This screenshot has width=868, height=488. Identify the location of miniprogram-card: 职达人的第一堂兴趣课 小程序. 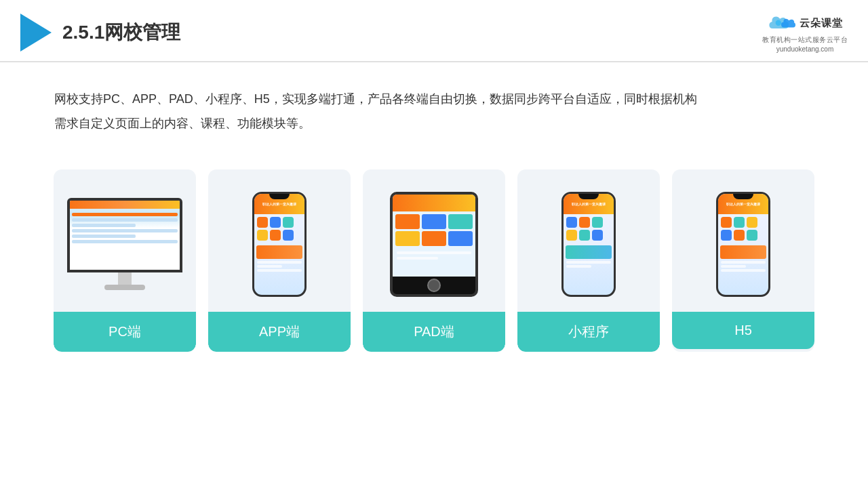
(589, 260).